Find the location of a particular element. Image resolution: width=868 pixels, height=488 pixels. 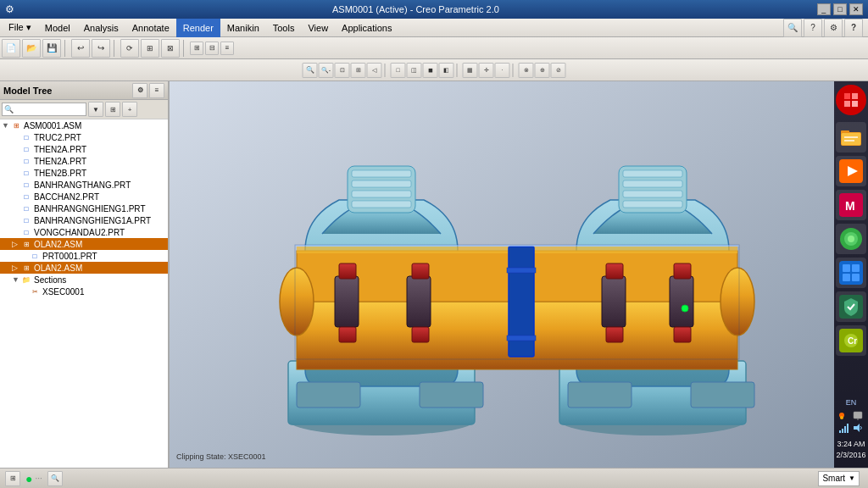

tray-volume-icon is located at coordinates (844, 429).